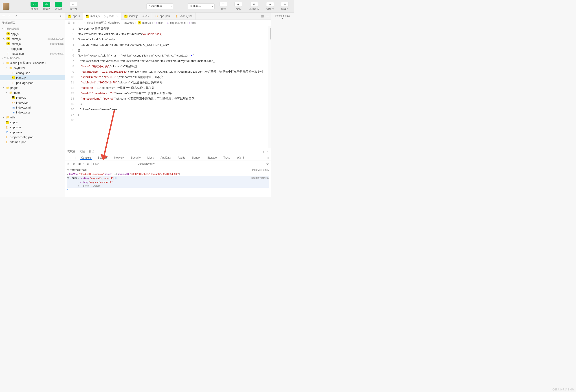  I want to click on breadcrumb-item: pay0609, so click(129, 23).